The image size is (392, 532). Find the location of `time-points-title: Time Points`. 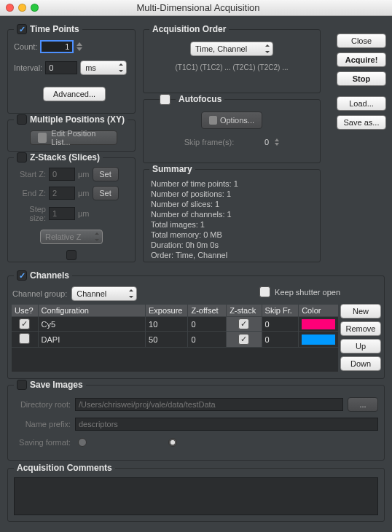

time-points-title: Time Points is located at coordinates (55, 29).